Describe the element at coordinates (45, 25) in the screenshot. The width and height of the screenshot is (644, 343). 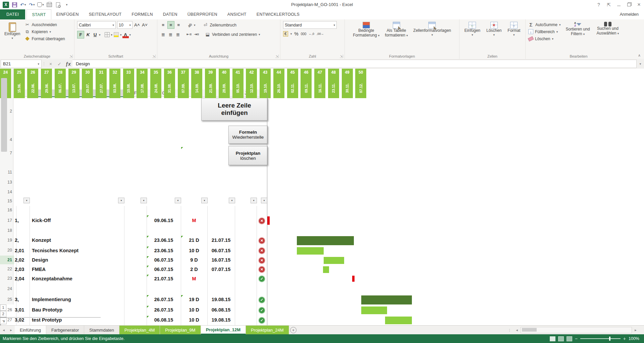
I see `cut-button: ✂Ausschneiden` at that location.